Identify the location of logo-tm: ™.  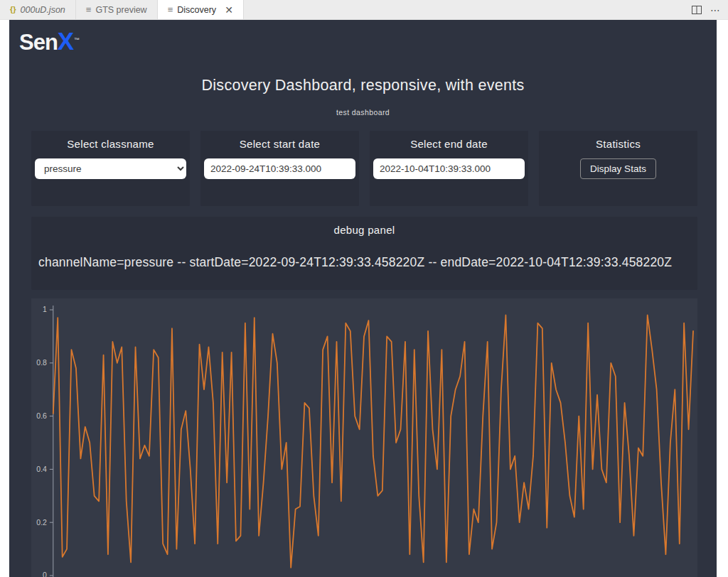
(77, 40).